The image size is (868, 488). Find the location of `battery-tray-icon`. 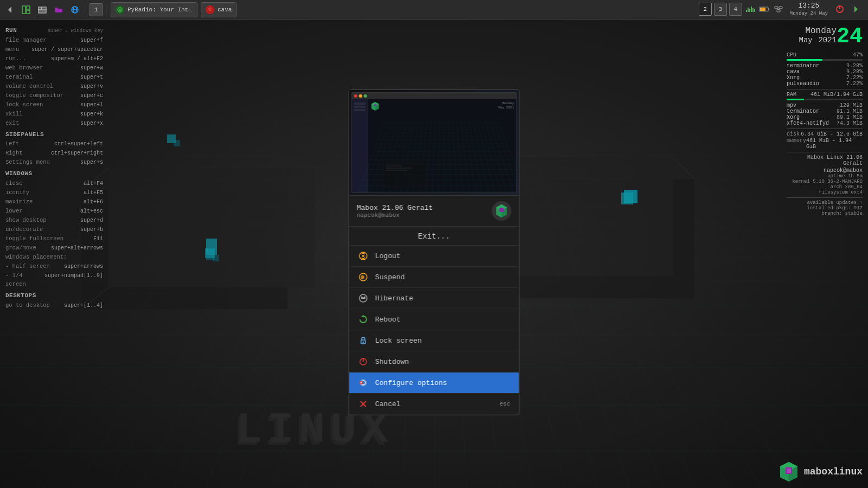

battery-tray-icon is located at coordinates (764, 9).